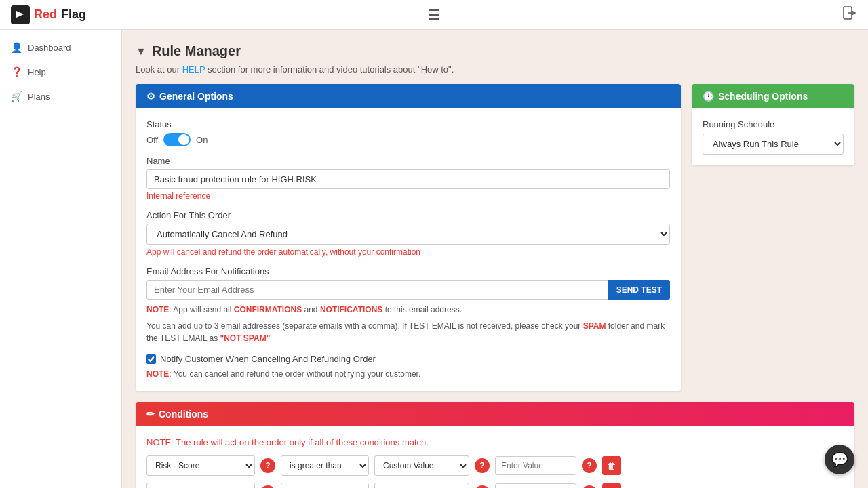  I want to click on conditions-note: NOTE: The rule will act on the order onl…, so click(495, 442).